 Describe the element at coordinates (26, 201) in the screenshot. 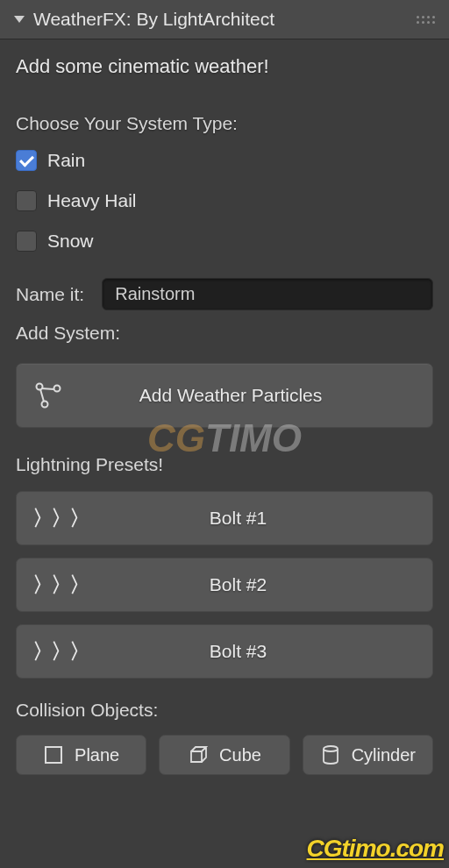

I see `checkbox-heavy-hail` at that location.